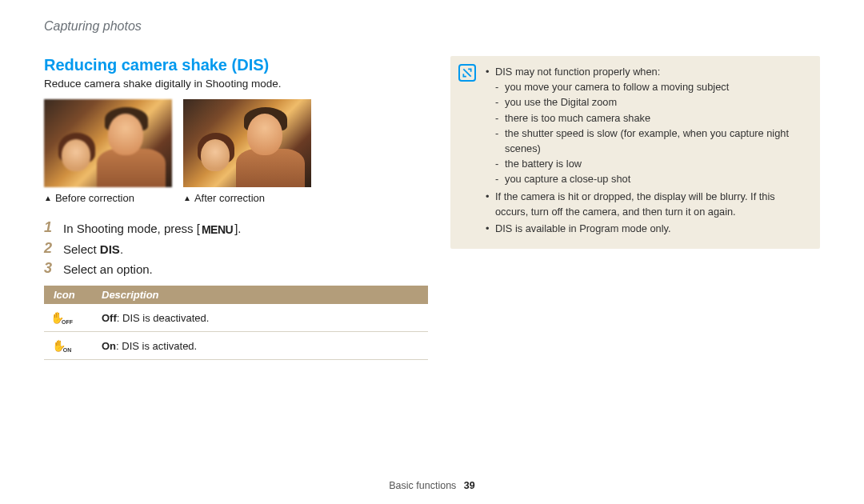  What do you see at coordinates (260, 294) in the screenshot?
I see `th-description: Description` at bounding box center [260, 294].